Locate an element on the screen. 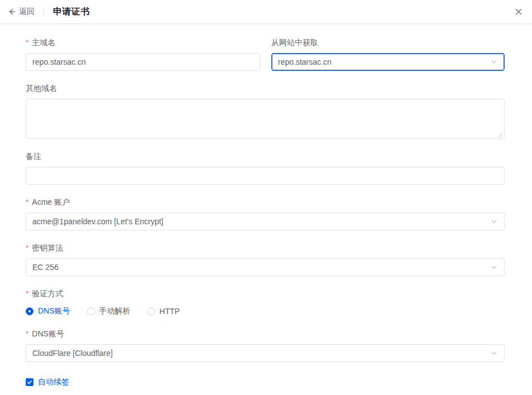  form-item-acme-account: Acme 账户 acme@1paneldev.com [Let's Encryp… is located at coordinates (265, 213).